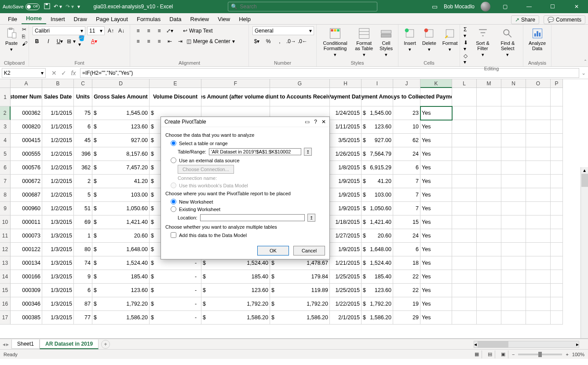 The image size is (588, 365). Describe the element at coordinates (11, 40) in the screenshot. I see `paste-button: Paste▾` at that location.